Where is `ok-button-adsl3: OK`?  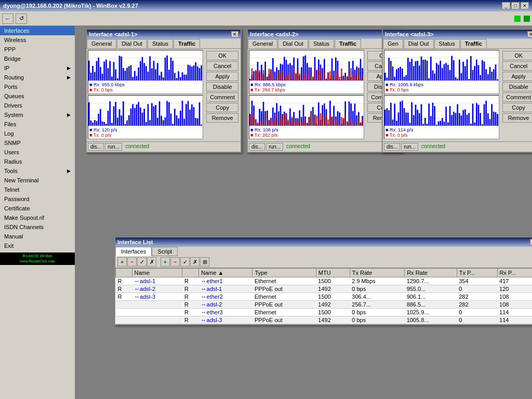
ok-button-adsl3: OK is located at coordinates (517, 56).